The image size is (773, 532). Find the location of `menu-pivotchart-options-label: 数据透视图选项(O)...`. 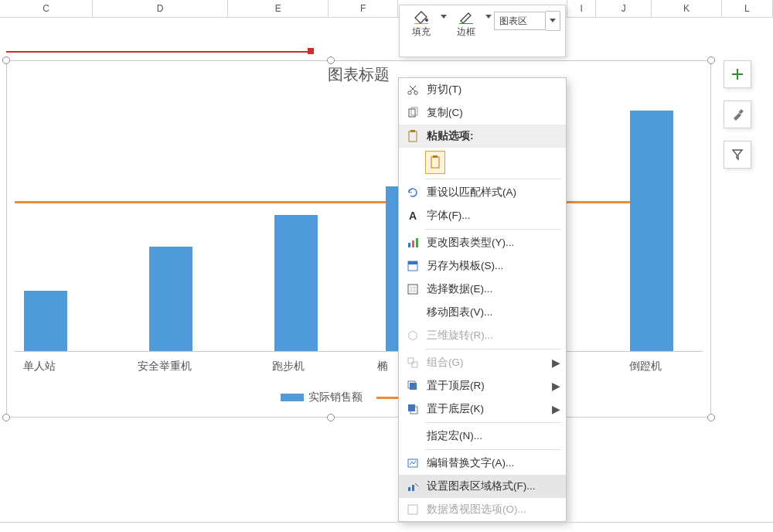

menu-pivotchart-options-label: 数据透视图选项(O)... is located at coordinates (493, 510).